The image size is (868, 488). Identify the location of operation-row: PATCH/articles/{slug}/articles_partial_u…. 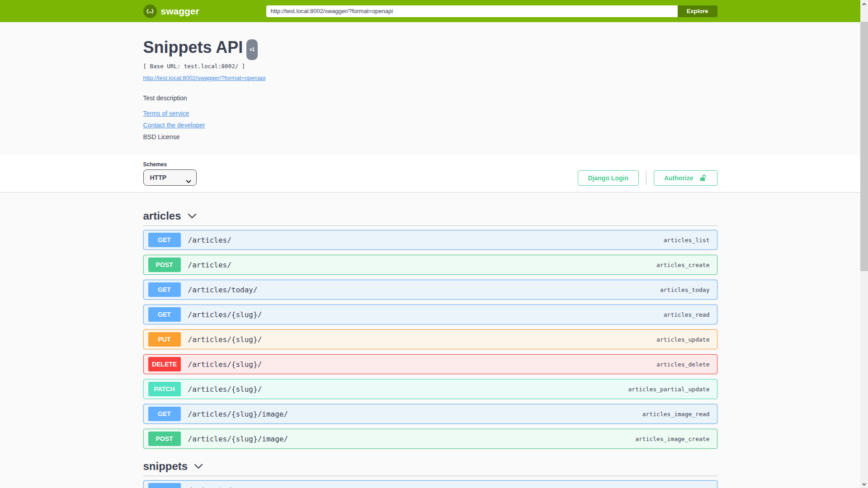
(430, 389).